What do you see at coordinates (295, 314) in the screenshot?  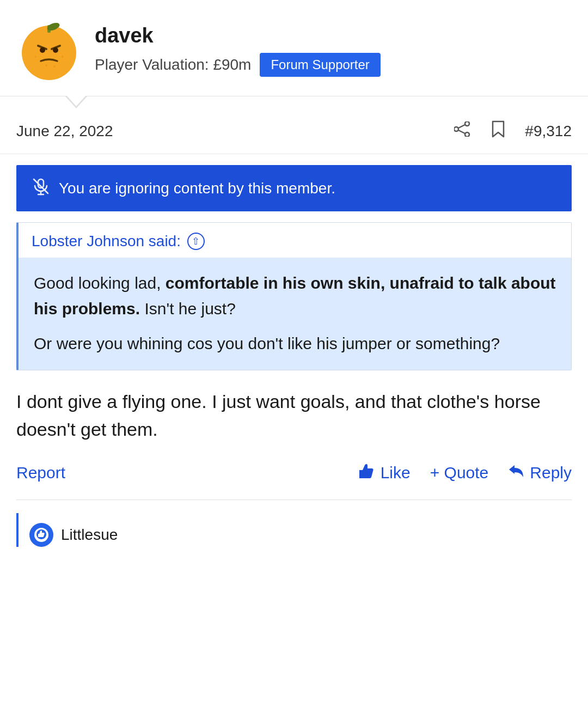 I see `quote-content: Good looking lad, comfortable in his own…` at bounding box center [295, 314].